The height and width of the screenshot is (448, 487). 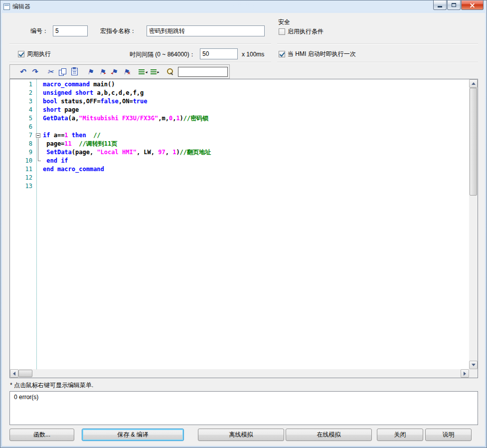 I want to click on line-number: 10, so click(x=22, y=161).